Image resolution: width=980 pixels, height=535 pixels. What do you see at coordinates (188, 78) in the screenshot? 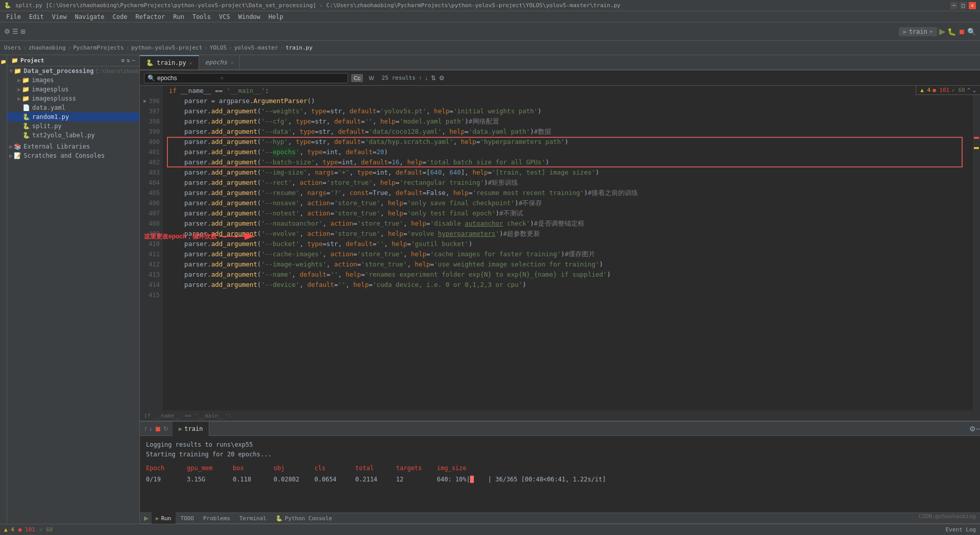
I see `search-input` at bounding box center [188, 78].